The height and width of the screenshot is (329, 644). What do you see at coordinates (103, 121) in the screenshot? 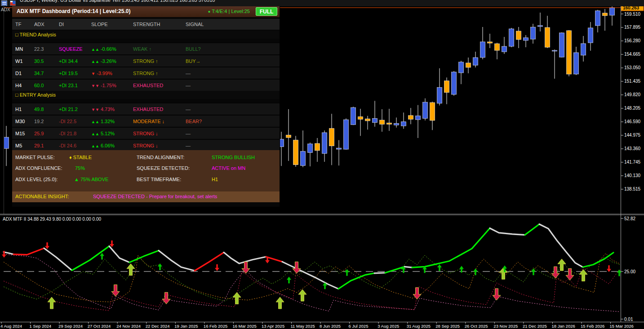
I see `cell-slope: ▲▲ 1.32%` at bounding box center [103, 121].